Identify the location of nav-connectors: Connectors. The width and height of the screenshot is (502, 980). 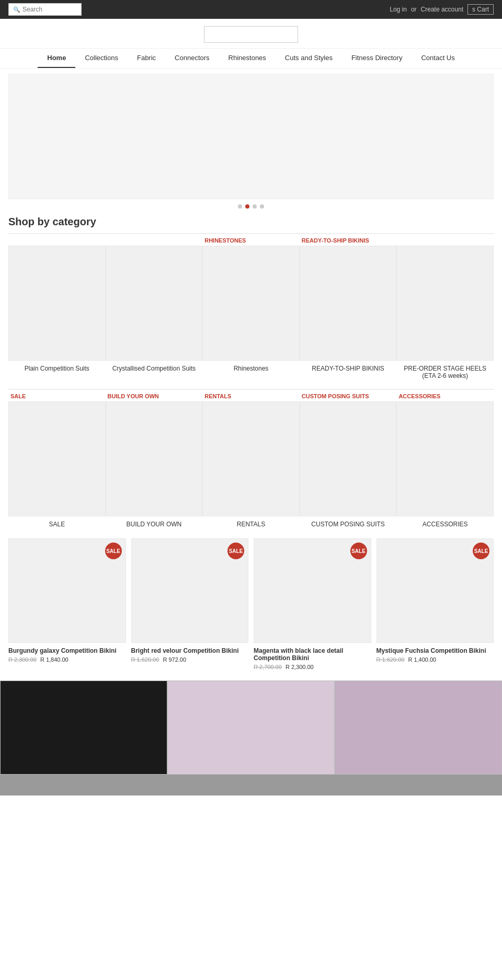
(192, 59).